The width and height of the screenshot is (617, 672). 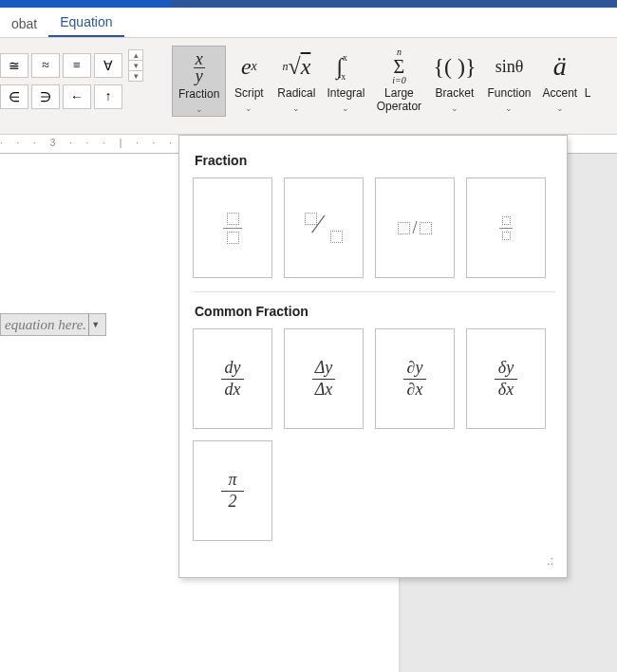 I want to click on equation-placeholder-box: equation here. ▼, so click(x=53, y=325).